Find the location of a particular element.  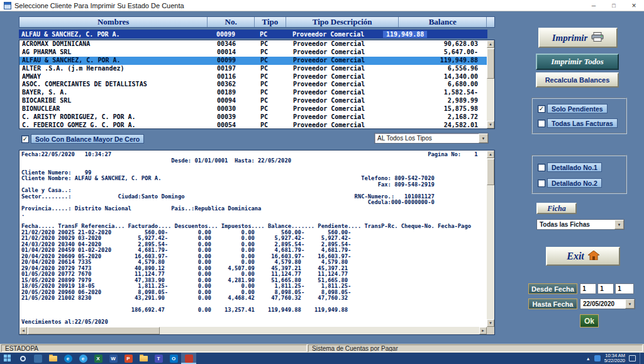

client-row: C. ARISTY RODRIGUEZ, C. POR A.00039PCPro… is located at coordinates (253, 117).